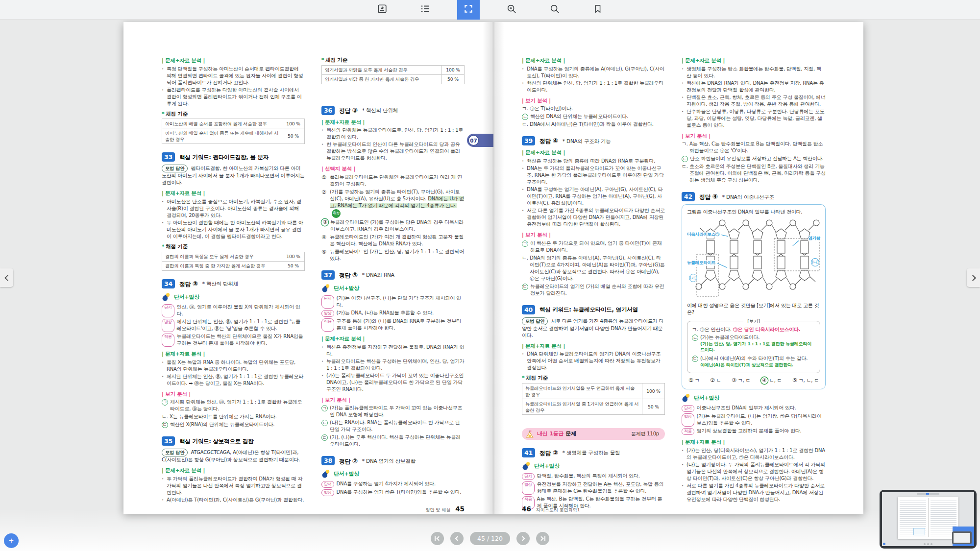 The width and height of the screenshot is (980, 551). What do you see at coordinates (512, 10) in the screenshot?
I see `zoom-in-icon` at bounding box center [512, 10].